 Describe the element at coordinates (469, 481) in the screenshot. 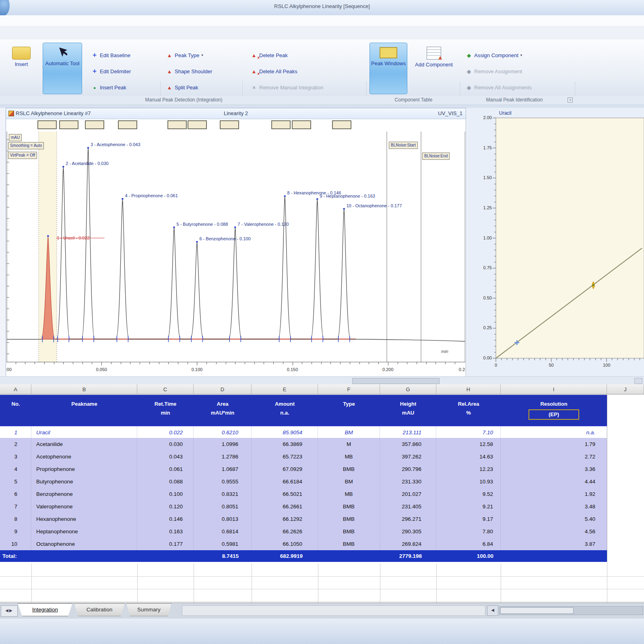

I see `table-cell: 10.93` at that location.